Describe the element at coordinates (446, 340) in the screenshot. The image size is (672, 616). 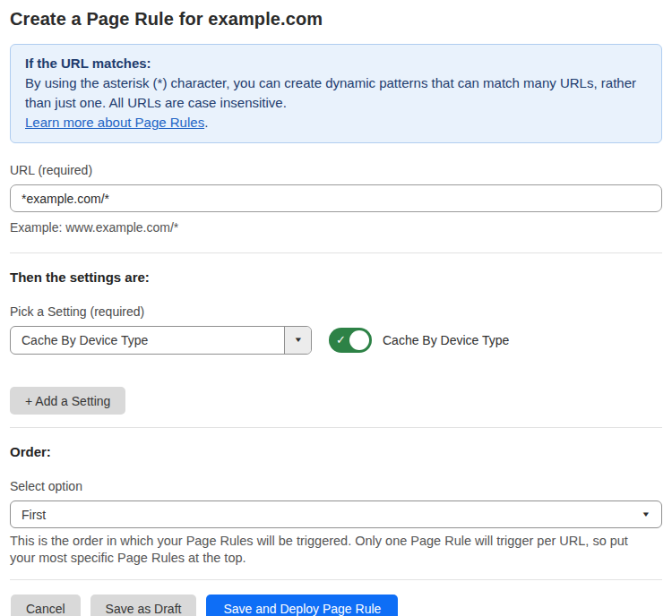
I see `toggle-label: Cache By Device Type` at that location.